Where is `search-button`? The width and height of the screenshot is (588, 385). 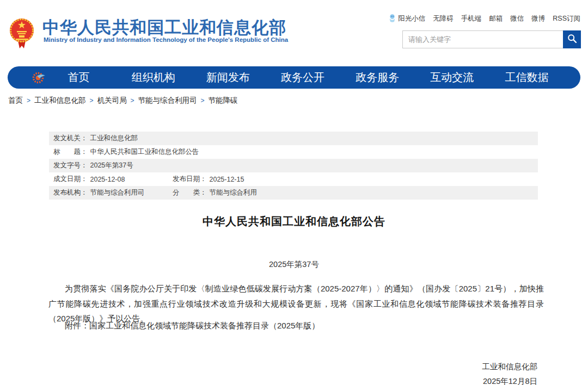 search-button is located at coordinates (572, 39).